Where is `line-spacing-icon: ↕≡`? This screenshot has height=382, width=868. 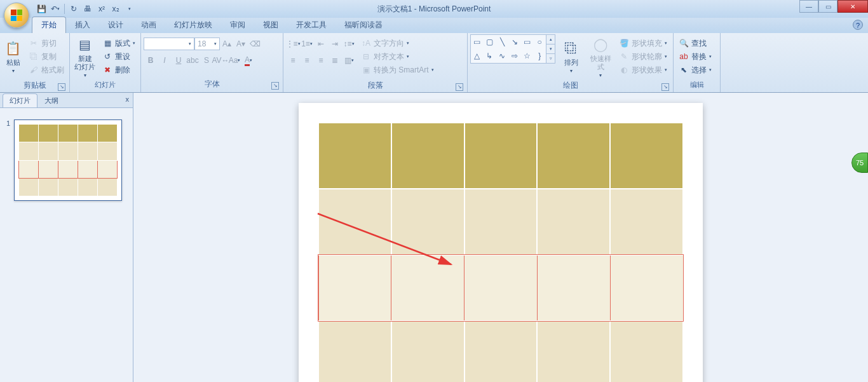
line-spacing-icon: ↕≡ is located at coordinates (347, 44).